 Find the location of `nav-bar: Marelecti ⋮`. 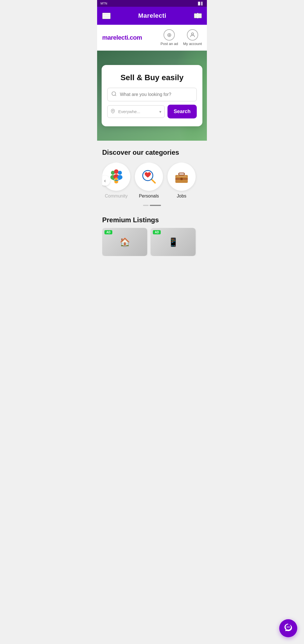

nav-bar: Marelecti ⋮ is located at coordinates (152, 16).